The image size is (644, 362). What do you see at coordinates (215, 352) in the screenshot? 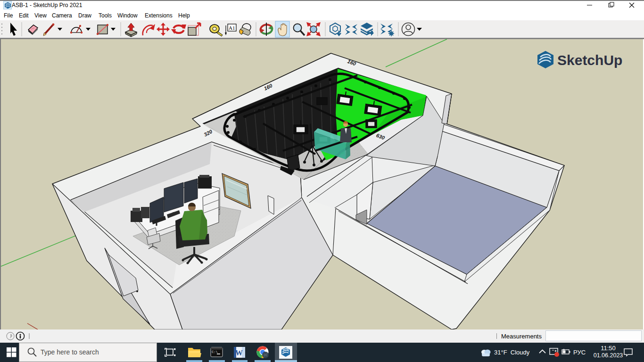
I see `svg-text: C:\` at bounding box center [215, 352].